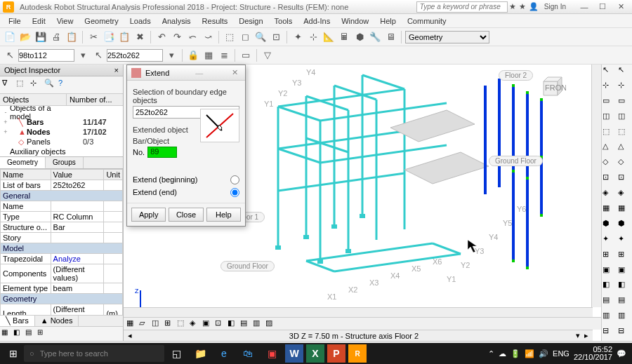 The height and width of the screenshot is (364, 632). I want to click on layer-icon: ≣, so click(224, 55).